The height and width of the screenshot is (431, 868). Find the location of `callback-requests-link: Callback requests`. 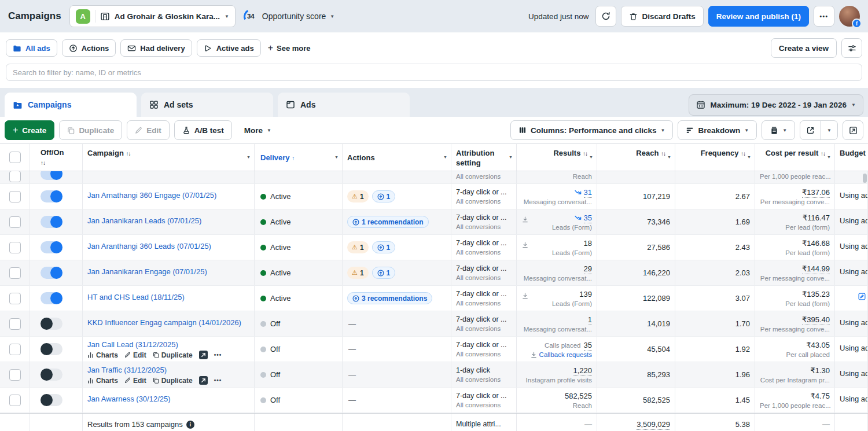

callback-requests-link: Callback requests is located at coordinates (557, 355).